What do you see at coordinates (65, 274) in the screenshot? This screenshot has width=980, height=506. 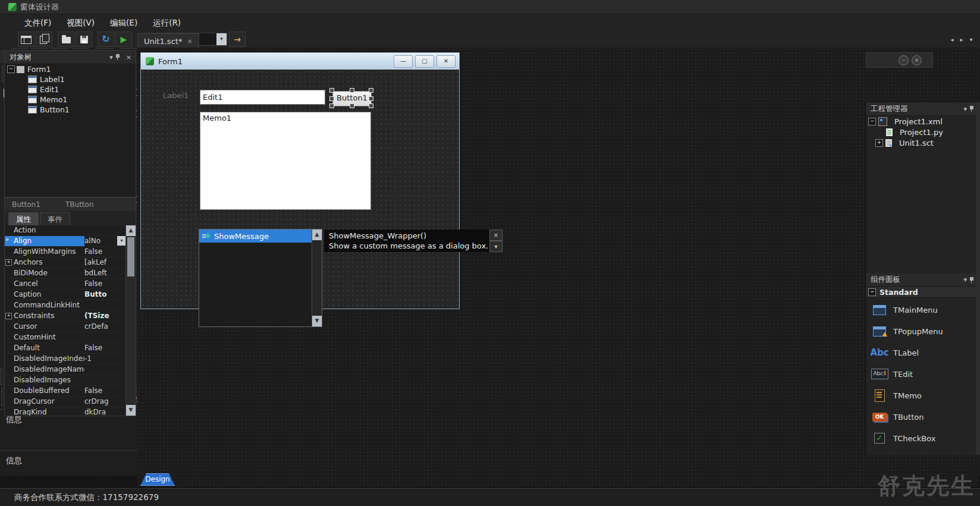 I see `property-row-bidimode: BiDiModebdLeft` at bounding box center [65, 274].